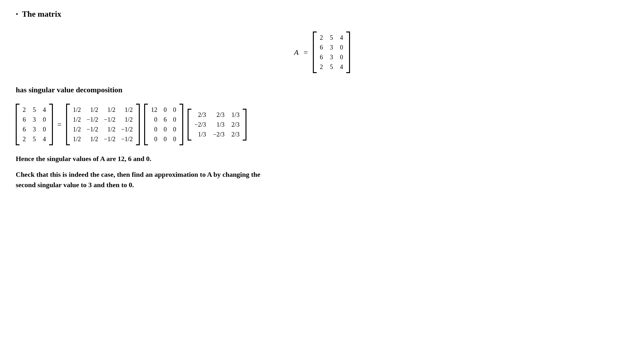 The width and height of the screenshot is (644, 346). What do you see at coordinates (146, 124) in the screenshot?
I see `bracket-left-sigma` at bounding box center [146, 124].